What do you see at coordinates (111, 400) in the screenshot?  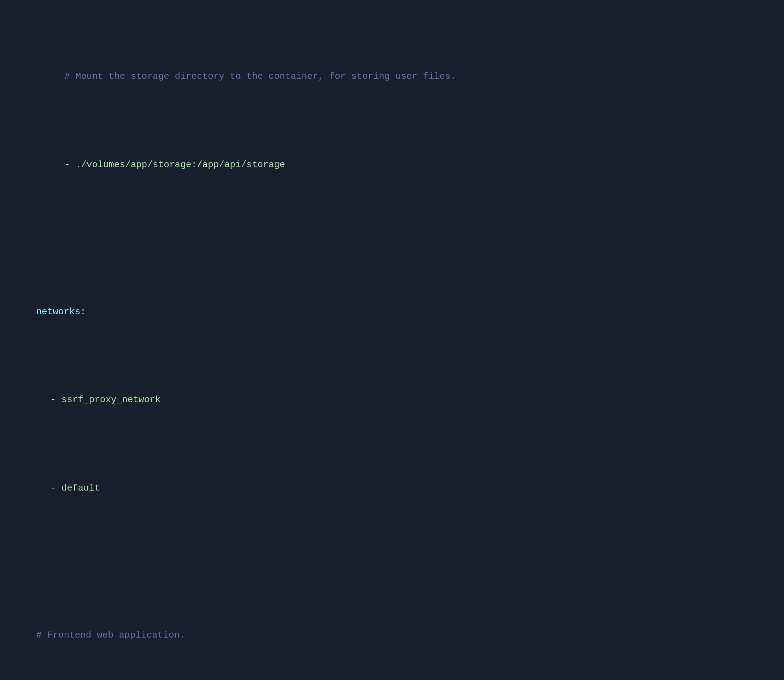 I see `value: ssrf_proxy_network` at bounding box center [111, 400].